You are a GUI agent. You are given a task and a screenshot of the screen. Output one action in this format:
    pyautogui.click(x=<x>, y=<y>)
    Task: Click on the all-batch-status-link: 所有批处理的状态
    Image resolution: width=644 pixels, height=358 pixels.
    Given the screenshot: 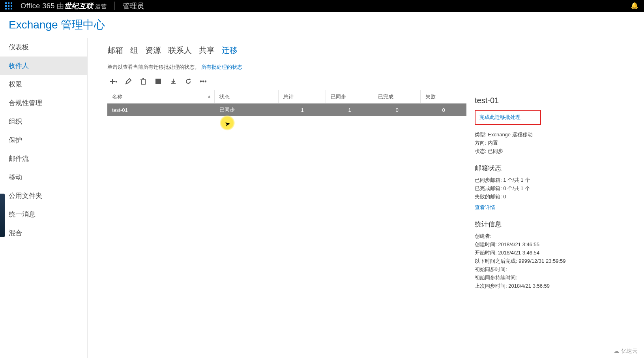 What is the action you would take?
    pyautogui.click(x=222, y=67)
    